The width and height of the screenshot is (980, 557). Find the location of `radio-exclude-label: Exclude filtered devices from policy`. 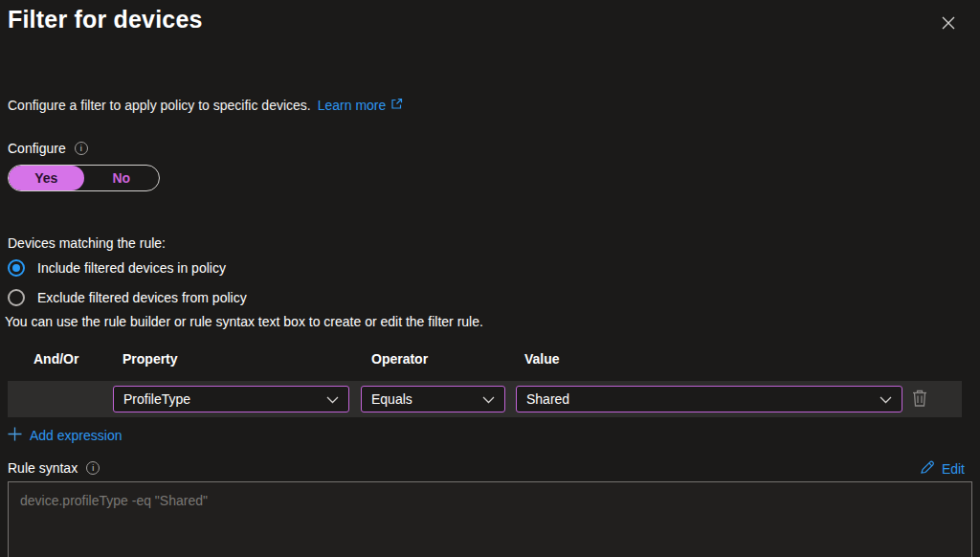

radio-exclude-label: Exclude filtered devices from policy is located at coordinates (142, 298).